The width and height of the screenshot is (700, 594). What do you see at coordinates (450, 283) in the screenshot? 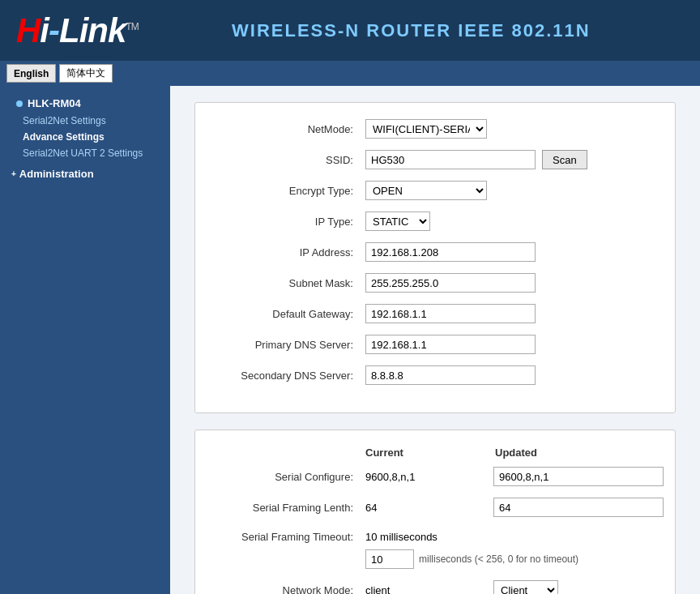
I see `subnet-input` at bounding box center [450, 283].